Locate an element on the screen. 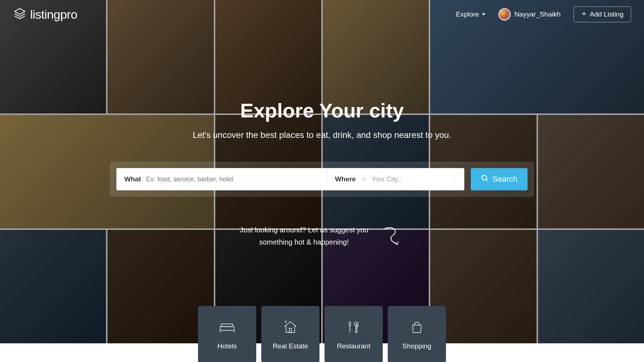 This screenshot has width=644, height=362. bag-icon is located at coordinates (417, 327).